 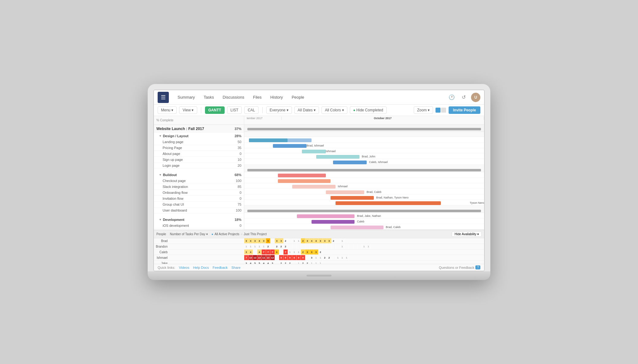 What do you see at coordinates (236, 268) in the screenshot?
I see `footer-link-share: Share` at bounding box center [236, 268].